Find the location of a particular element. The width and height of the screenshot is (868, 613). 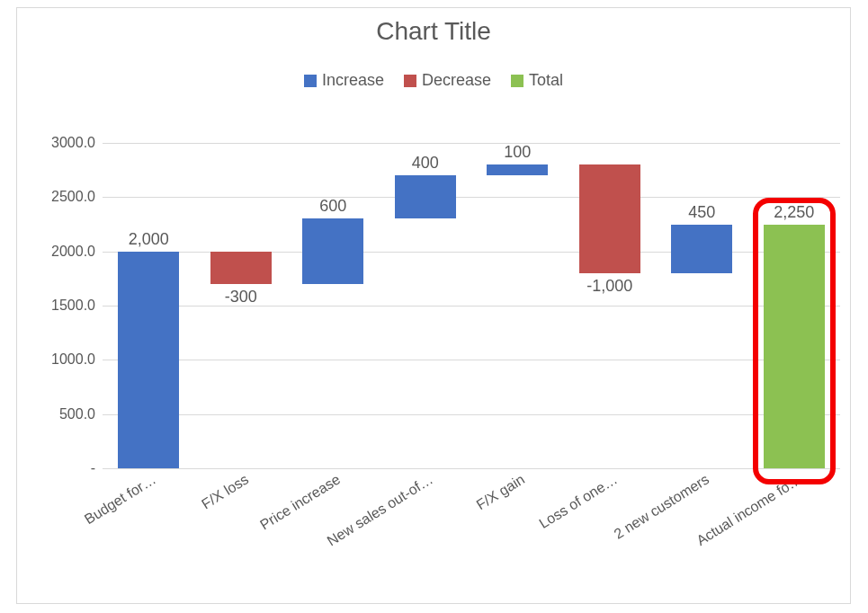

legend-label: Increase is located at coordinates (353, 81).